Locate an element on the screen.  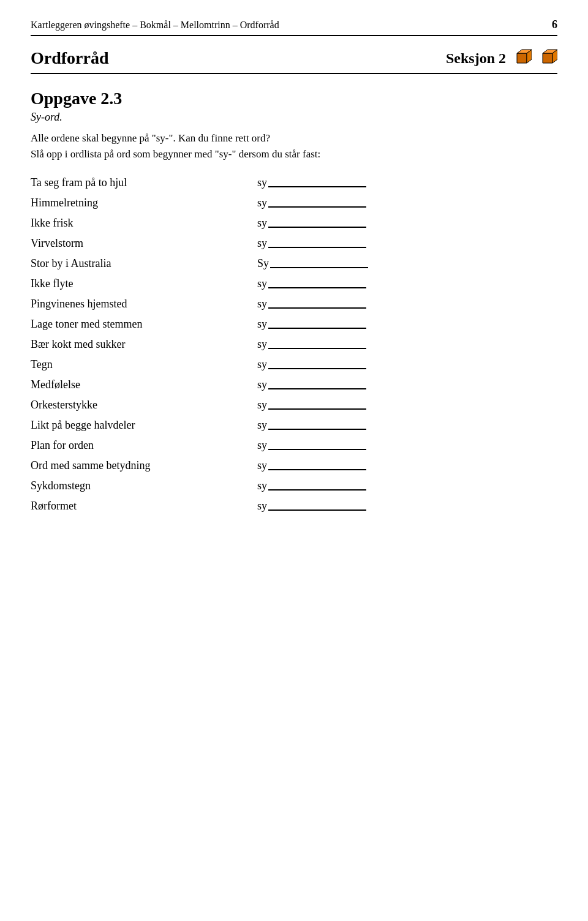
word-row: Virvelstormsy is located at coordinates (294, 244).